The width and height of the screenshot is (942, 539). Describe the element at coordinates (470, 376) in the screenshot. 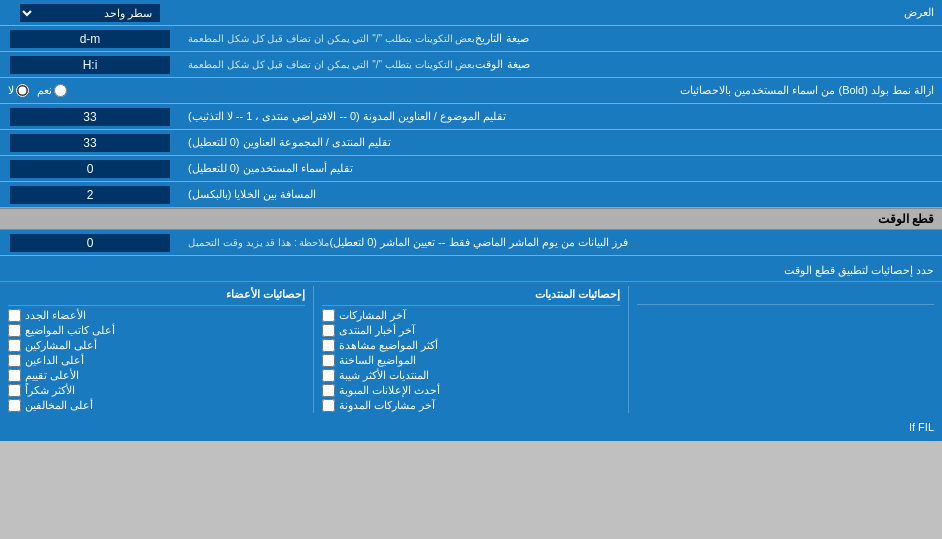

I see `col2-item-4: المنتديات الأكثر شيبة` at that location.